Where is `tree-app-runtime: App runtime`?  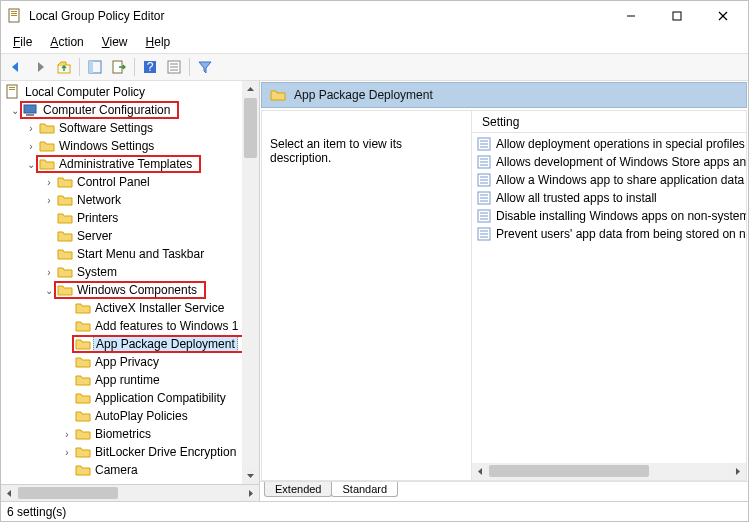
tree-app-runtime: App runtime is located at coordinates (131, 380).